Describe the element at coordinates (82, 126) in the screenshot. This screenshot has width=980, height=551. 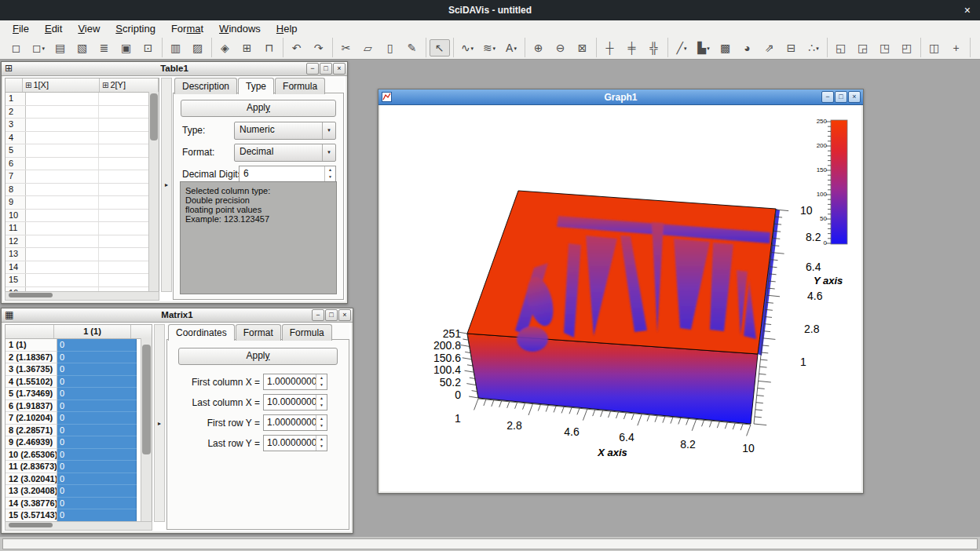
I see `table-row: 3` at that location.